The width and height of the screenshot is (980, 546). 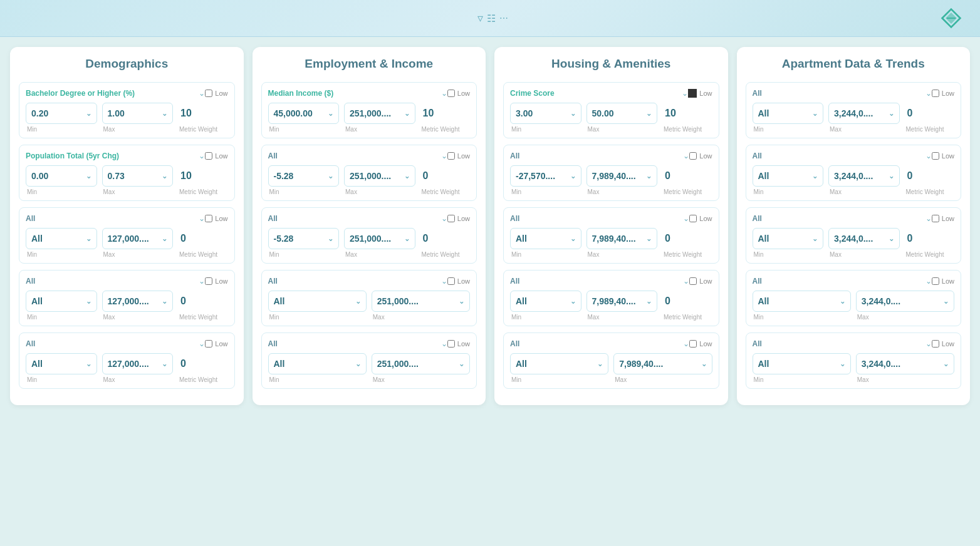 I want to click on max-input-demographics-0: 1.00⌄, so click(x=138, y=113).